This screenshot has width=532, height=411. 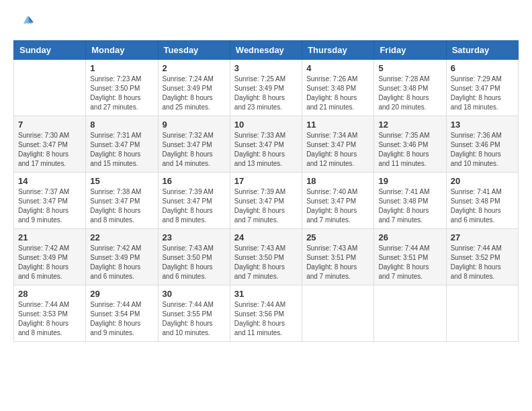 What do you see at coordinates (25, 24) in the screenshot?
I see `logo` at bounding box center [25, 24].